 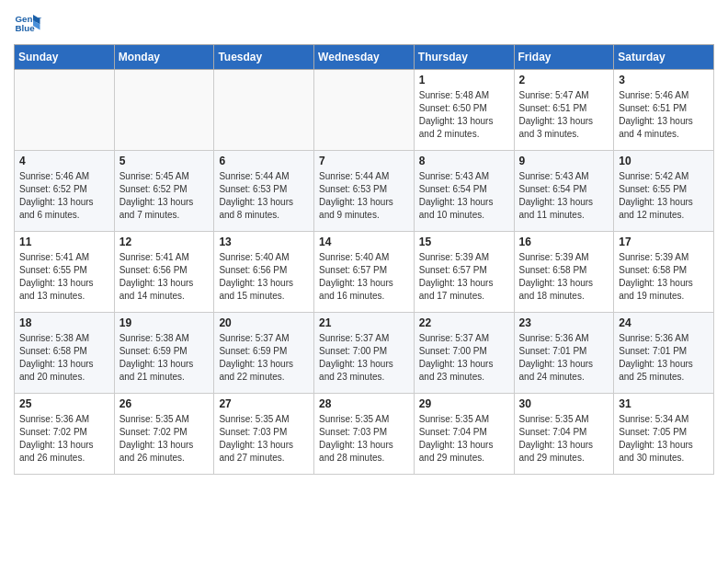 What do you see at coordinates (364, 404) in the screenshot?
I see `day-number: 28` at bounding box center [364, 404].